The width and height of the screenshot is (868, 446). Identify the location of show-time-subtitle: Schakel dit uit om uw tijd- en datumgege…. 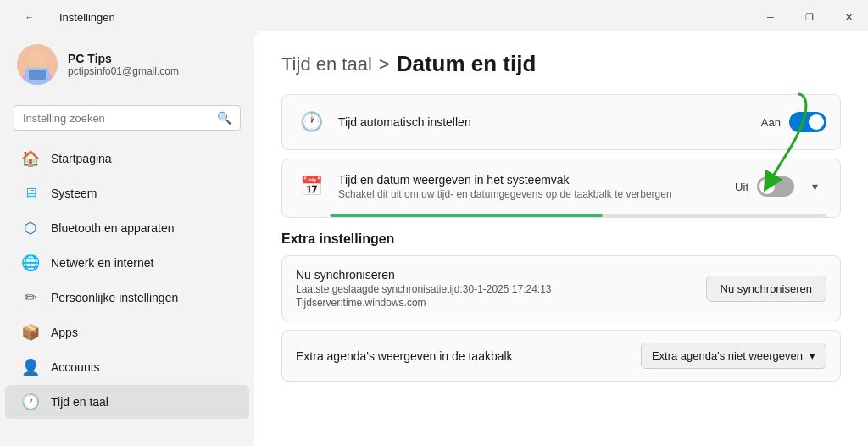
(537, 194).